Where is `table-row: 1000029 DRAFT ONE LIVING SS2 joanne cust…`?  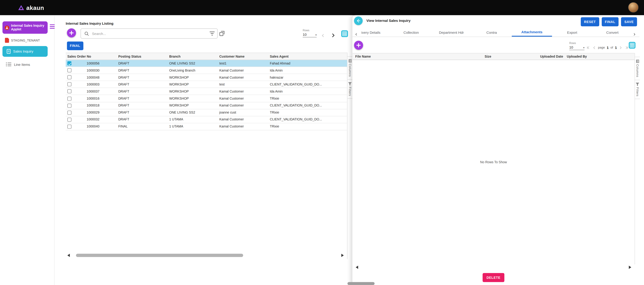
table-row: 1000029 DRAFT ONE LIVING SS2 joanne cust… is located at coordinates (206, 113).